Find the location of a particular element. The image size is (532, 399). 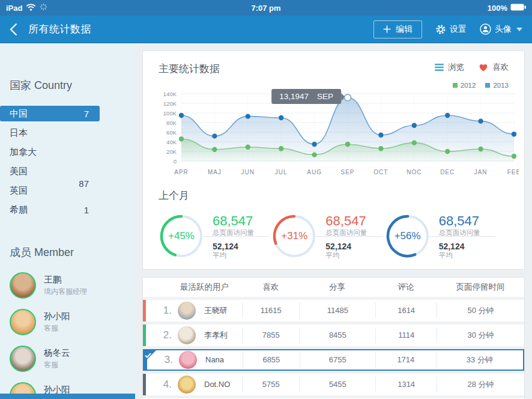

shares-cell: 6755 is located at coordinates (337, 360).